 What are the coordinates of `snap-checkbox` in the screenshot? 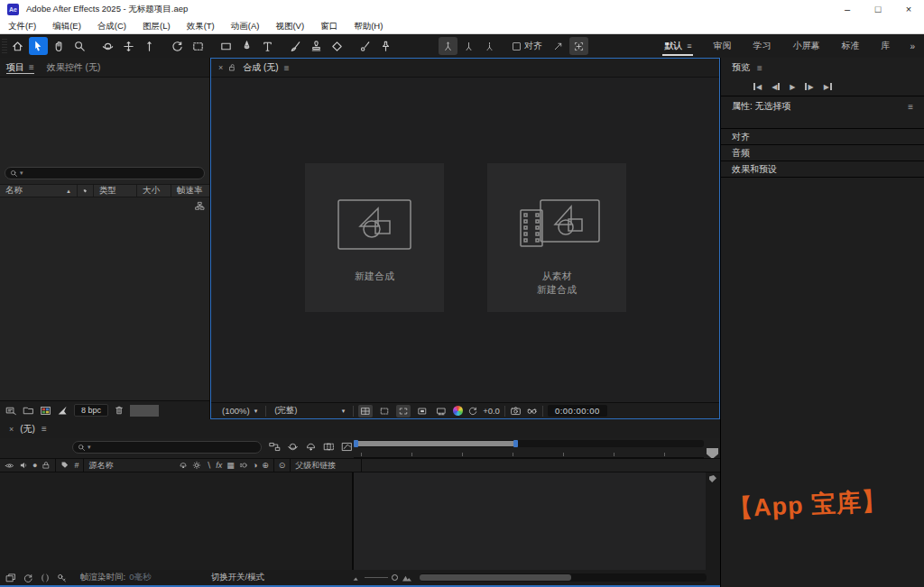 It's located at (516, 47).